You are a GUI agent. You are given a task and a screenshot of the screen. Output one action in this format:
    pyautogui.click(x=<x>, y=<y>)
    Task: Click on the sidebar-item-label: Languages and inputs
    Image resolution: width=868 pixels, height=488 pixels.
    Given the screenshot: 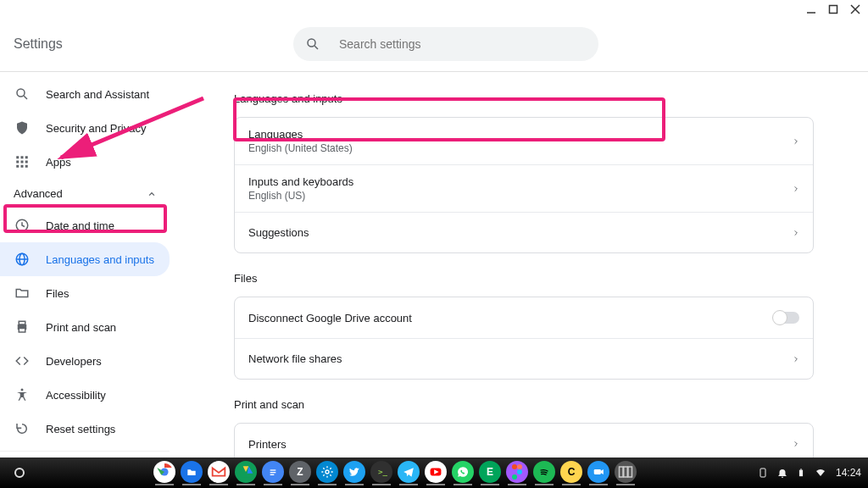 What is the action you would take?
    pyautogui.click(x=100, y=259)
    